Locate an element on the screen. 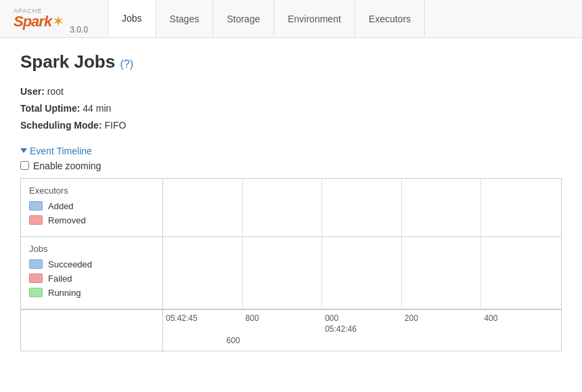  tab-executors: Executors is located at coordinates (390, 19).